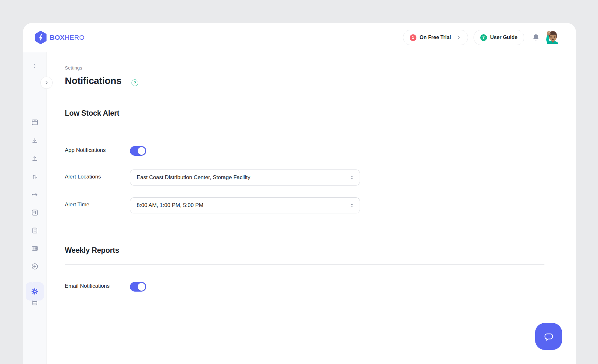 This screenshot has height=364, width=598. What do you see at coordinates (47, 83) in the screenshot?
I see `sidebar-expand-button chevron-right-icon` at bounding box center [47, 83].